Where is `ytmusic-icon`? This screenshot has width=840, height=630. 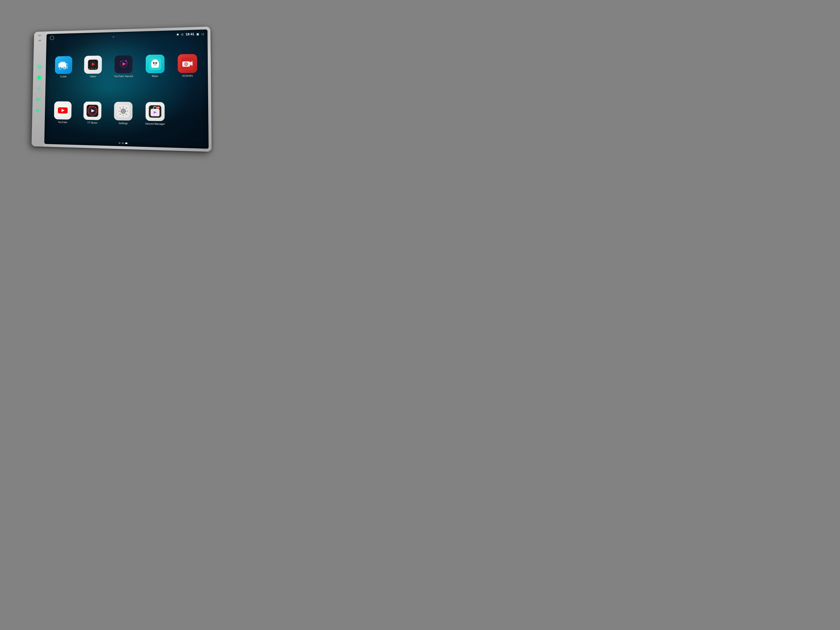
ytmusic-icon is located at coordinates (93, 111).